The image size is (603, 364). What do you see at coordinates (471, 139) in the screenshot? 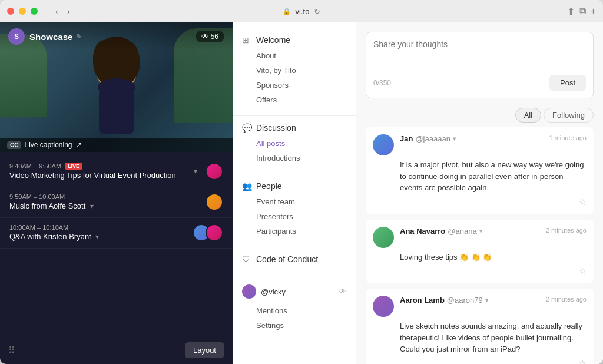
I see `post-author: Jan @jaaaaan ▾` at bounding box center [471, 139].